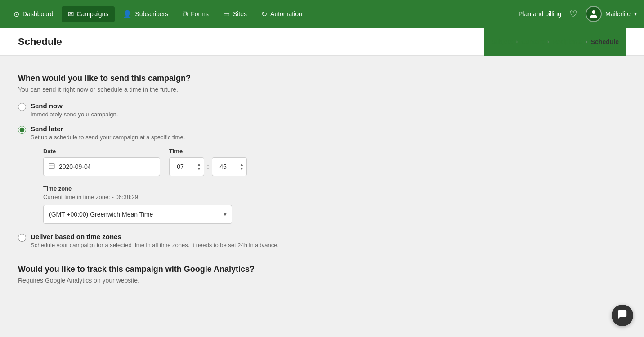 The height and width of the screenshot is (337, 644). What do you see at coordinates (196, 14) in the screenshot?
I see `nav-item-forms: ⧉ Forms` at bounding box center [196, 14].